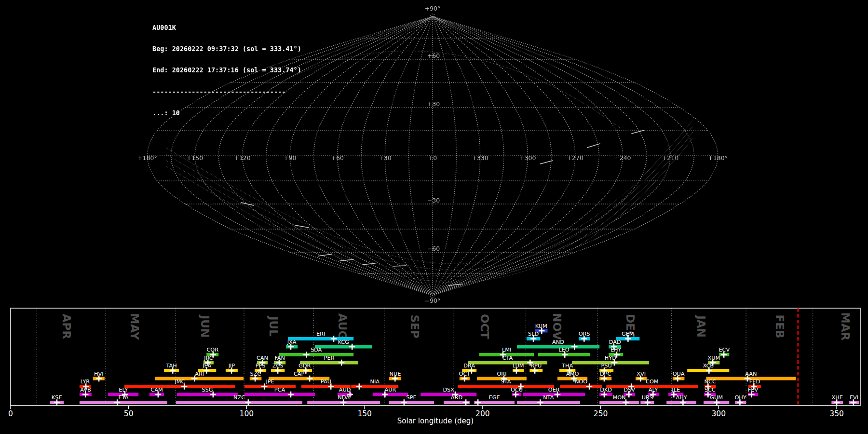 This screenshot has height=434, width=868. I want to click on shower-label-ZCS: ZCS, so click(278, 366).